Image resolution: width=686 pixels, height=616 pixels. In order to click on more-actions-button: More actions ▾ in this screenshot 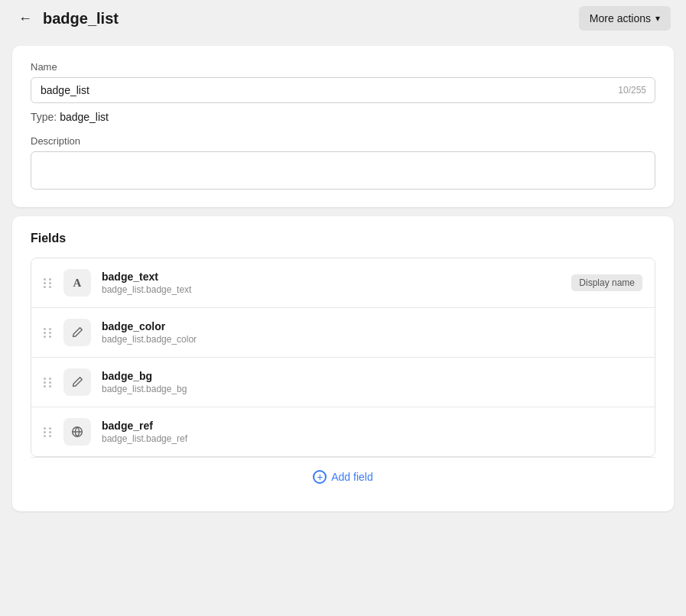, I will do `click(625, 18)`.